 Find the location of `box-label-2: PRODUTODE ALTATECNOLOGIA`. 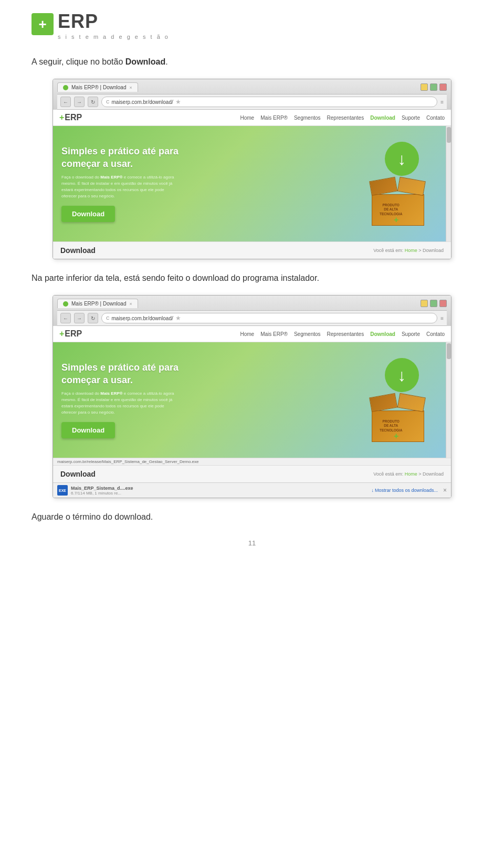

box-label-2: PRODUTODE ALTATECNOLOGIA is located at coordinates (391, 426).